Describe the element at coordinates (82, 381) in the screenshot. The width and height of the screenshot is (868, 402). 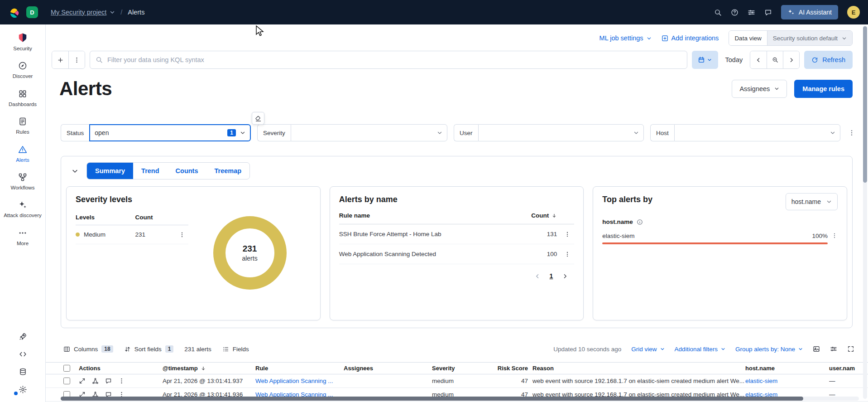
I see `expand-alert-icon` at that location.